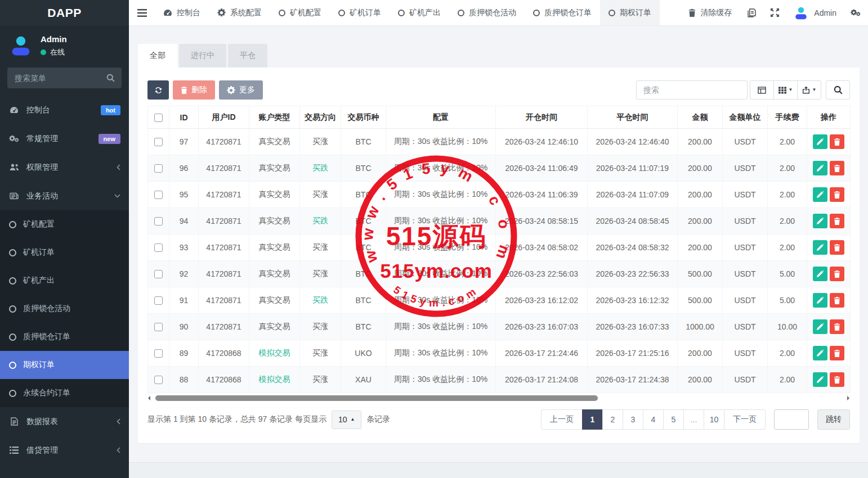 This screenshot has height=478, width=868. What do you see at coordinates (838, 90) in the screenshot?
I see `search-button` at bounding box center [838, 90].